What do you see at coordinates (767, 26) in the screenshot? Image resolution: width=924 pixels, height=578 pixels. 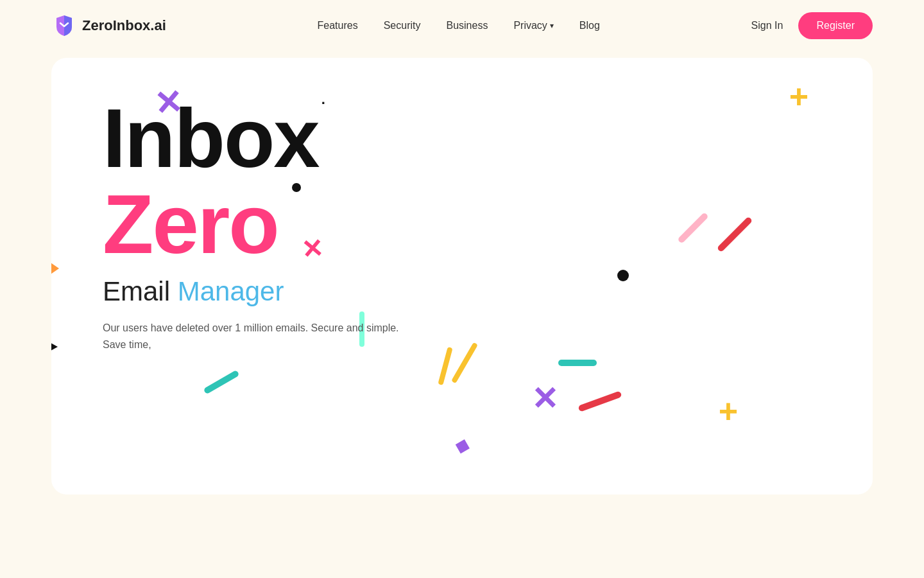 I see `sign-in-button: Sign In` at bounding box center [767, 26].